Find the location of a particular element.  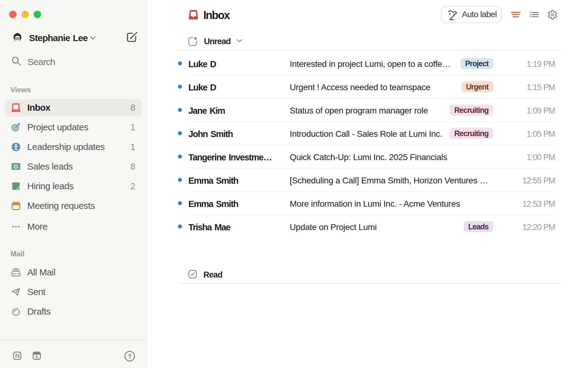

svg-text: 6 is located at coordinates (37, 357).